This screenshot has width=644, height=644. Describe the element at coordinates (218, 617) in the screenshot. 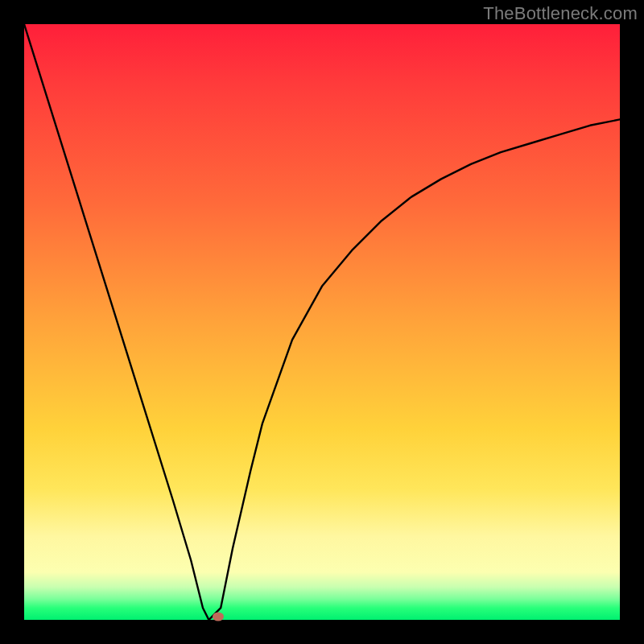

I see `min-marker-dot` at that location.